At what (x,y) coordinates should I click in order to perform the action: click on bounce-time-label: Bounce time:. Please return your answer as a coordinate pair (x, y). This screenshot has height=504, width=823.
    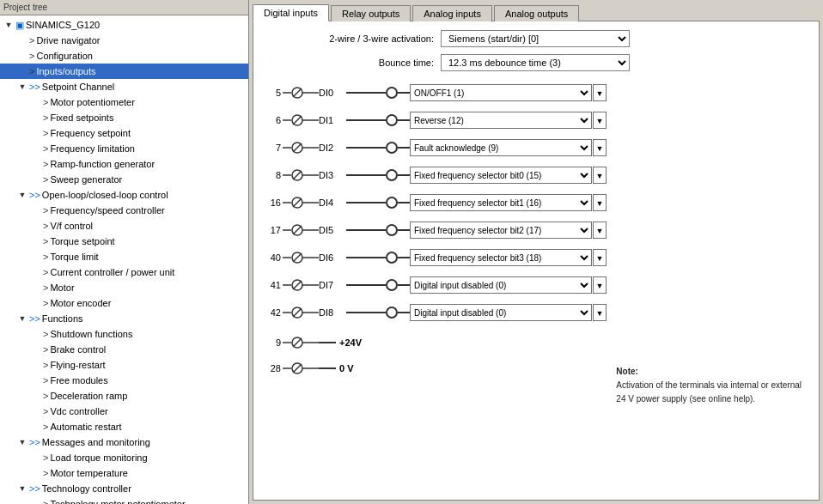
    Looking at the image, I should click on (348, 63).